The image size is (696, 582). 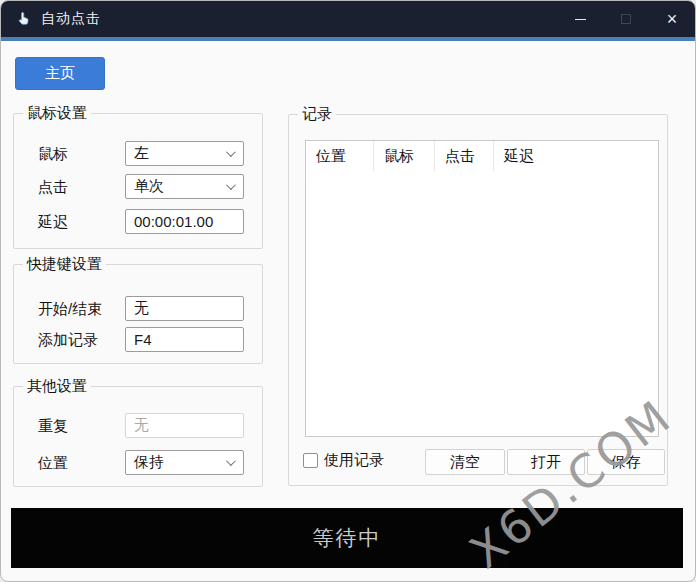 I want to click on delay-label: 延迟, so click(x=53, y=222).